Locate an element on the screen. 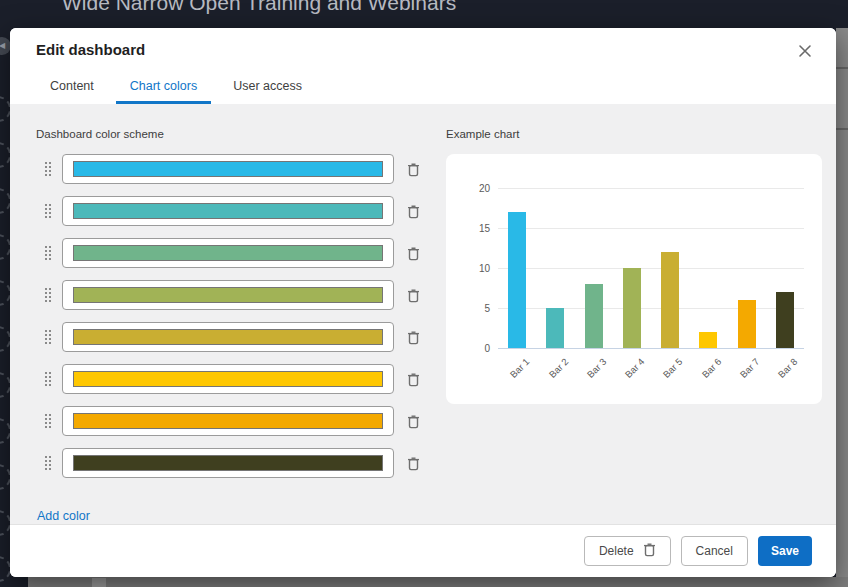  delete-button-label: Delete is located at coordinates (616, 551).